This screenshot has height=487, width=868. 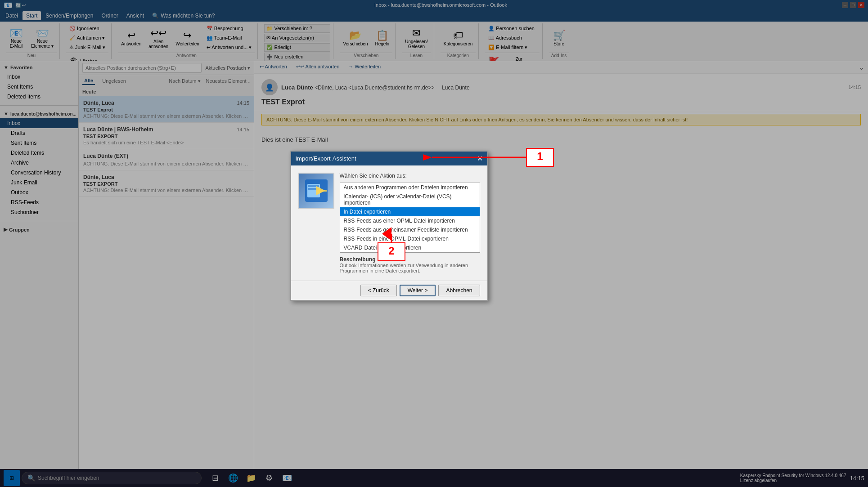 What do you see at coordinates (118, 130) in the screenshot?
I see `email-sender-1: Luca Dünte | BWS-Hofheim` at bounding box center [118, 130].